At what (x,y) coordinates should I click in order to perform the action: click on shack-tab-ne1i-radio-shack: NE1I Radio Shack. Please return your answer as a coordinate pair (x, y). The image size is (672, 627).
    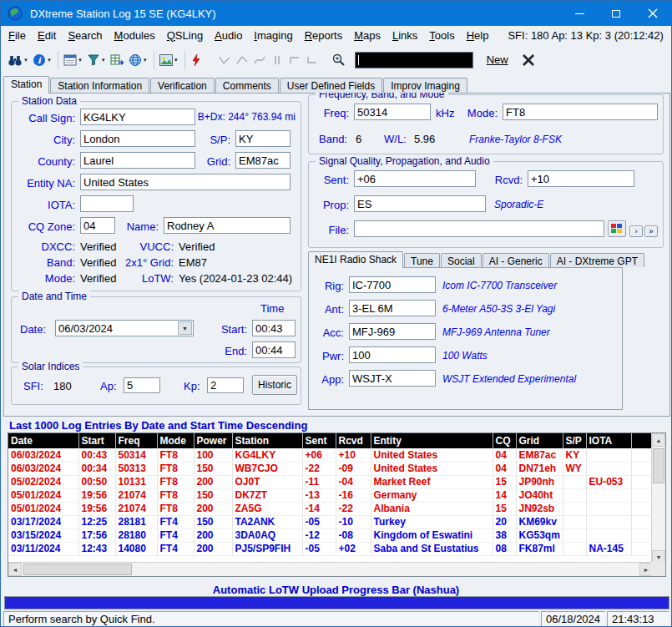
    Looking at the image, I should click on (356, 260).